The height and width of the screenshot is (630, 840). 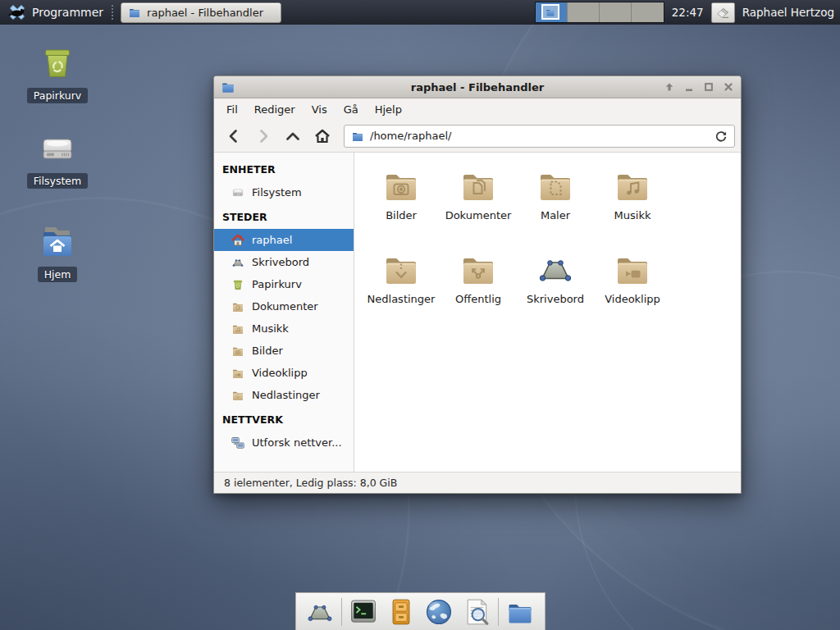 I want to click on desktop-icon-trash: Papirkurv, so click(x=57, y=73).